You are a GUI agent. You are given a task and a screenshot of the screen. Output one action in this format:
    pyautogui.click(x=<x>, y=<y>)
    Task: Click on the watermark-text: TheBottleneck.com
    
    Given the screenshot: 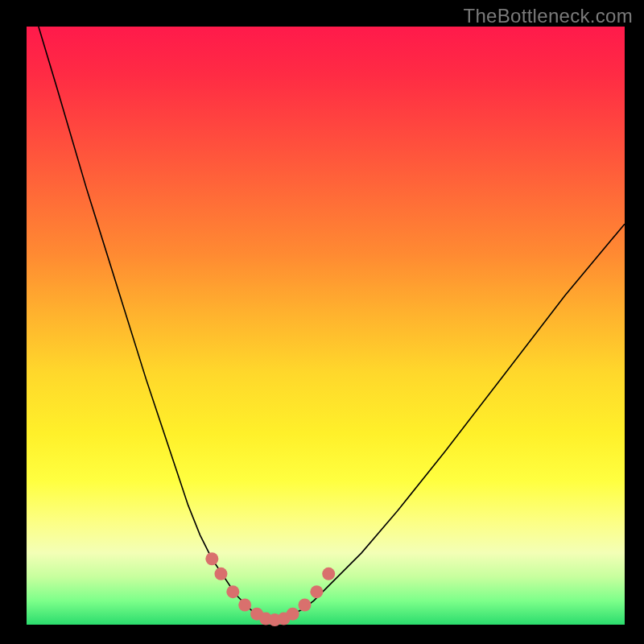 What is the action you would take?
    pyautogui.click(x=547, y=16)
    